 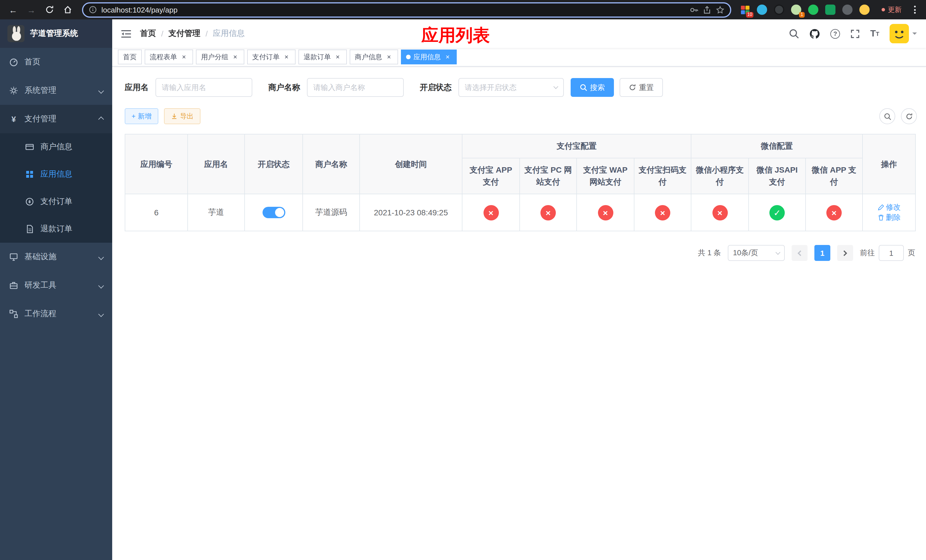 What do you see at coordinates (216, 164) in the screenshot?
I see `col-header-app-name: 应用名` at bounding box center [216, 164].